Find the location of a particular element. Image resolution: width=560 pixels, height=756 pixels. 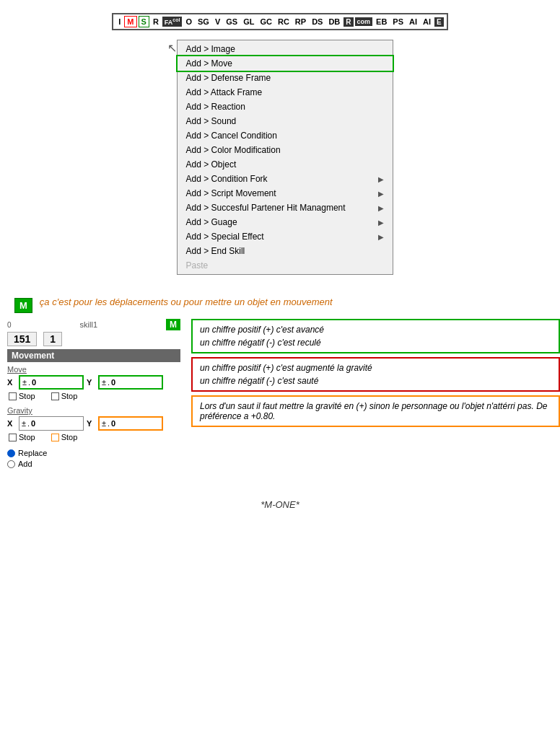

skill-header: 0 skill1 M is located at coordinates (94, 325).